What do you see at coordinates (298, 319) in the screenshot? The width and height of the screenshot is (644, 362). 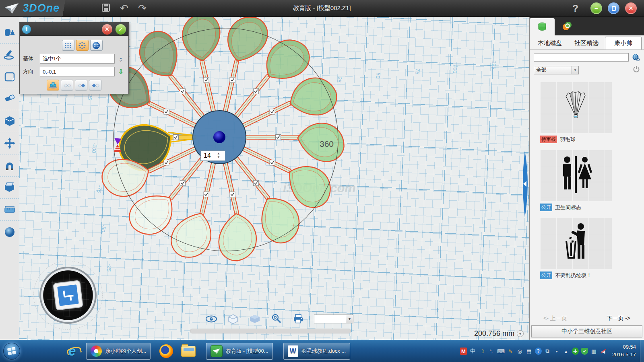 I see `print-icon` at bounding box center [298, 319].